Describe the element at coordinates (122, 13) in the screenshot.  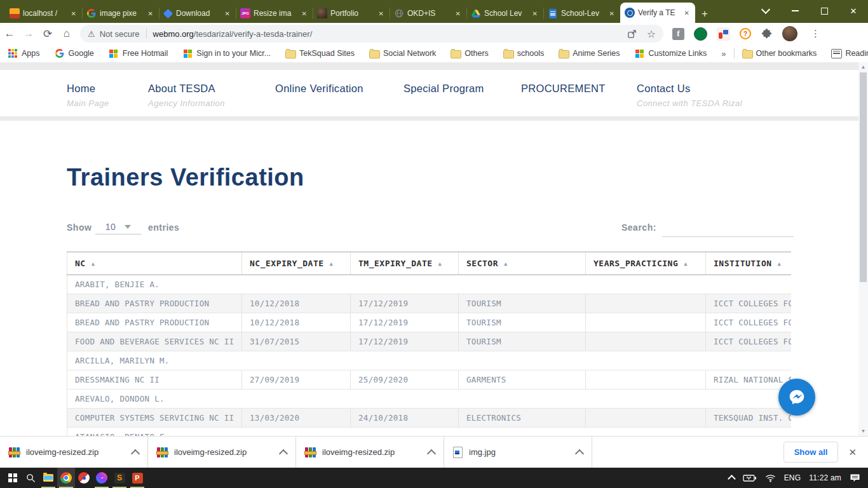
I see `tab-title: image pixe` at that location.